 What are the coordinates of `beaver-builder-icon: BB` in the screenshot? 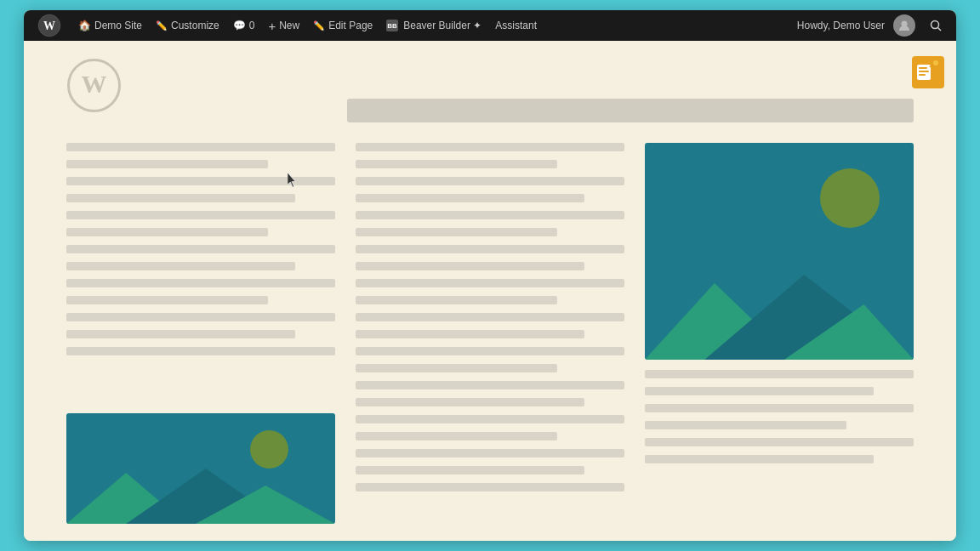 It's located at (392, 26).